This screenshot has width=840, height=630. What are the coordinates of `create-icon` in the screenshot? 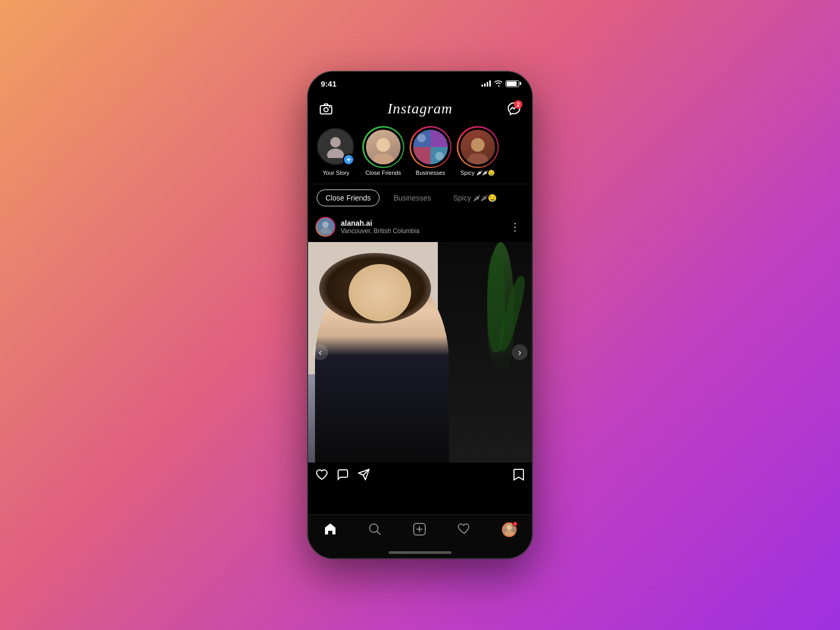 It's located at (419, 529).